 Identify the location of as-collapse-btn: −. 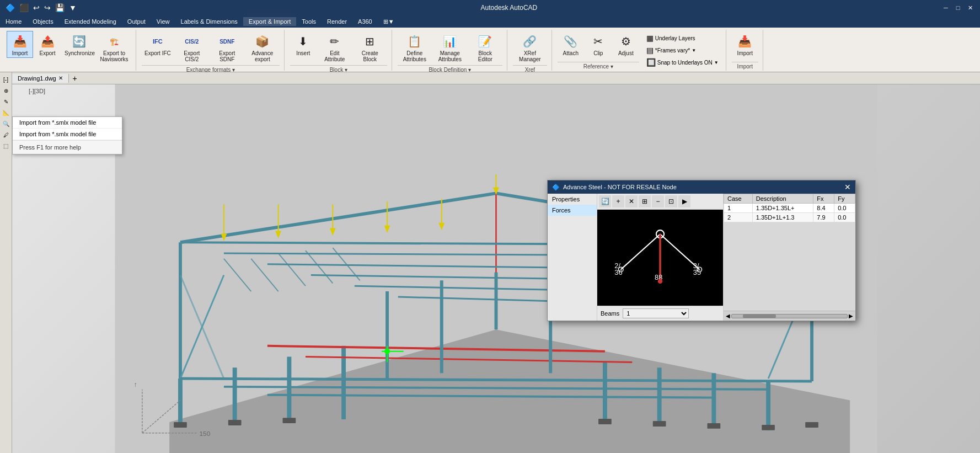
(658, 201).